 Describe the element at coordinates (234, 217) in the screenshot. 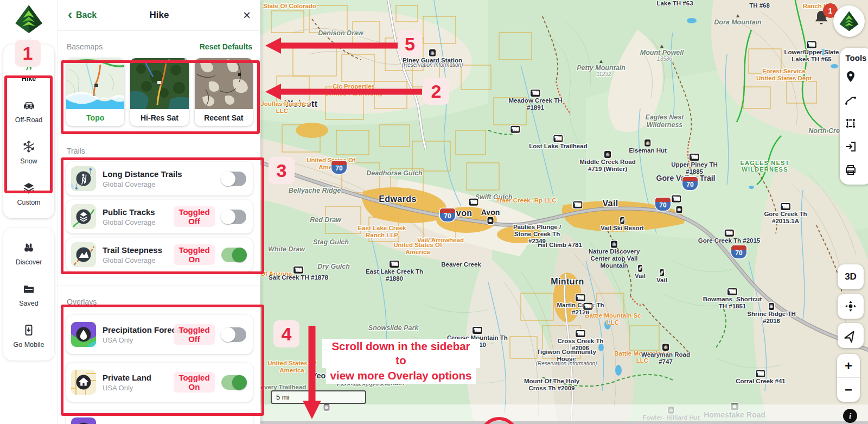

I see `public-tracks-toggle` at that location.